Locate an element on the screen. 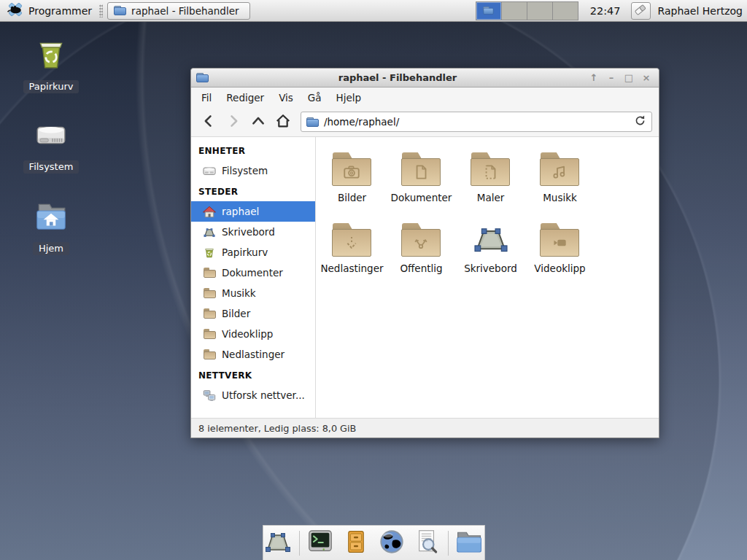  music-emblem is located at coordinates (560, 172).